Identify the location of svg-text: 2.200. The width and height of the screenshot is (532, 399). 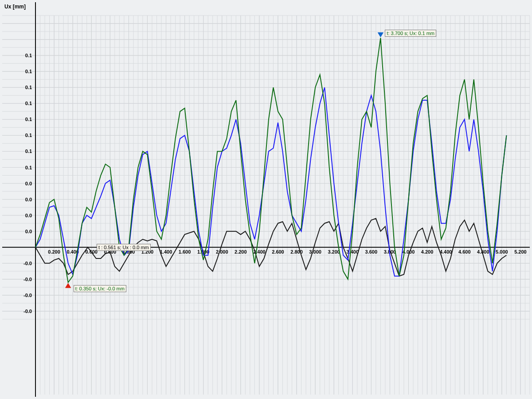
(241, 252).